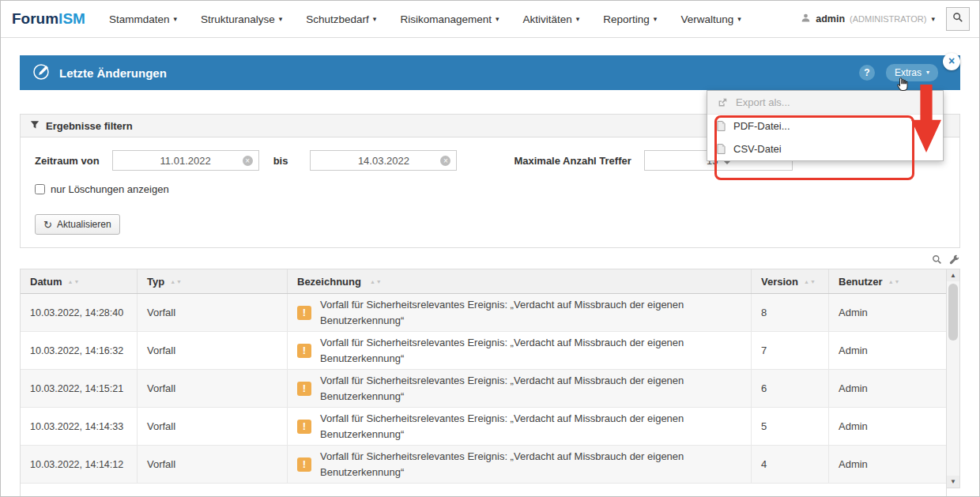 The height and width of the screenshot is (497, 980). I want to click on pdf-file-icon, so click(721, 126).